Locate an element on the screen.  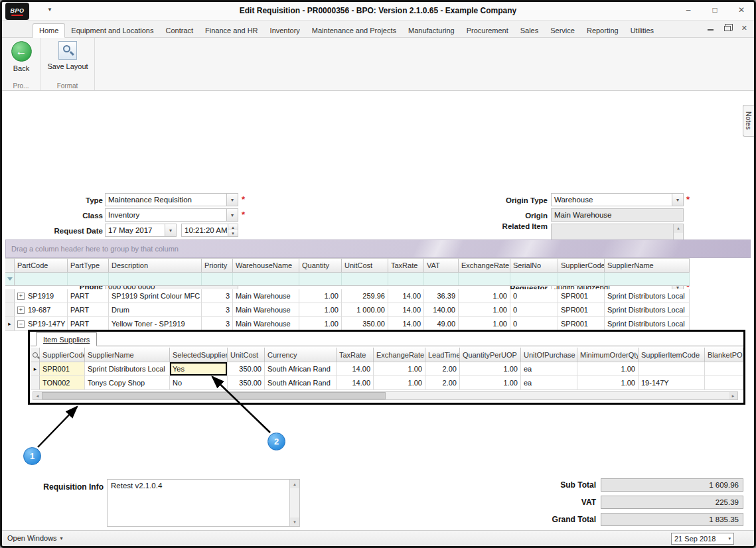
time-spinner: ▲ ▼ is located at coordinates (232, 230).